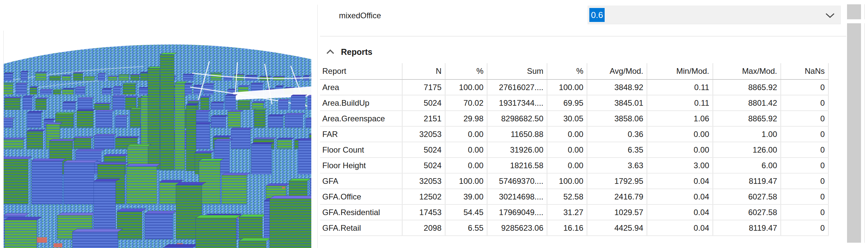 The width and height of the screenshot is (868, 248). What do you see at coordinates (424, 212) in the screenshot?
I see `value-cell: 17453` at bounding box center [424, 212].